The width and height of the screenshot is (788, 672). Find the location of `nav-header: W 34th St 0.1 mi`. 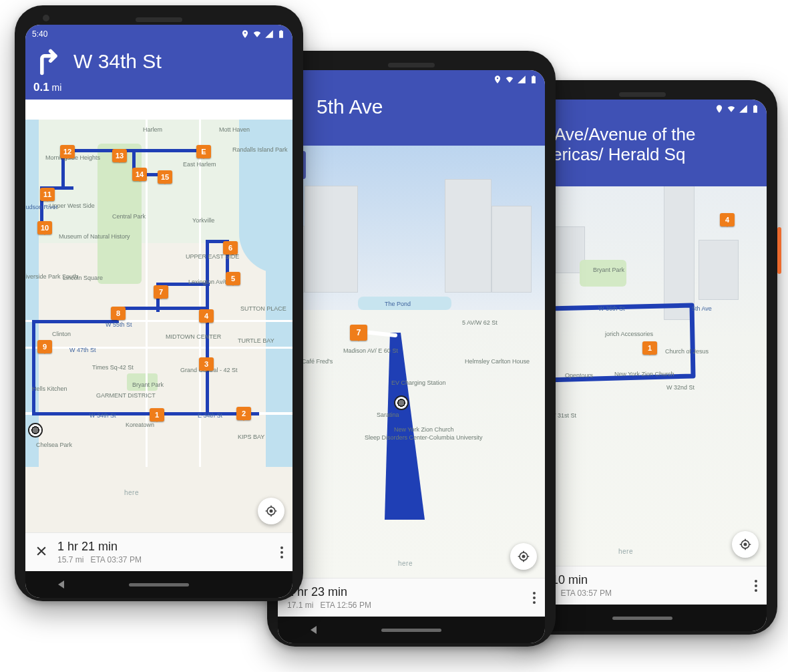

nav-header: W 34th St 0.1 mi is located at coordinates (159, 71).